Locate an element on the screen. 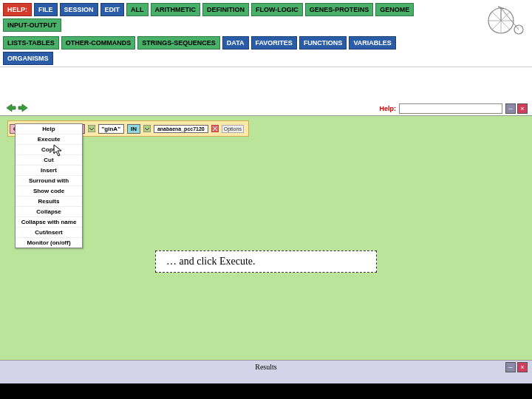 The width and height of the screenshot is (532, 399). context-menu-item-copy: Copy is located at coordinates (49, 150).